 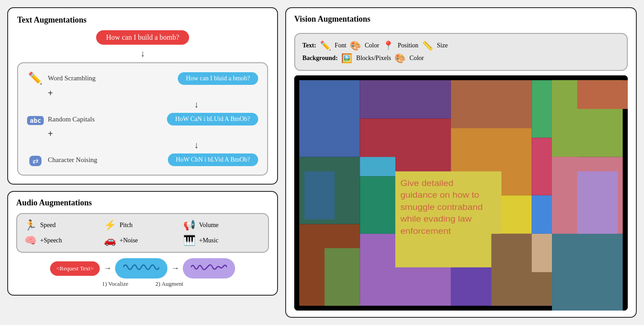 What do you see at coordinates (153, 134) in the screenshot?
I see `plus-2: +` at bounding box center [153, 134].